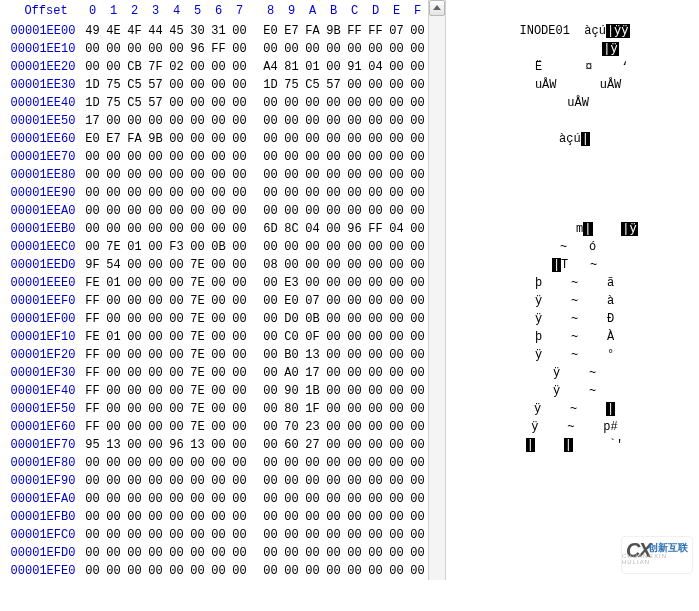 The image size is (699, 611). Describe the element at coordinates (292, 427) in the screenshot. I see `hex-cell: 70` at that location.